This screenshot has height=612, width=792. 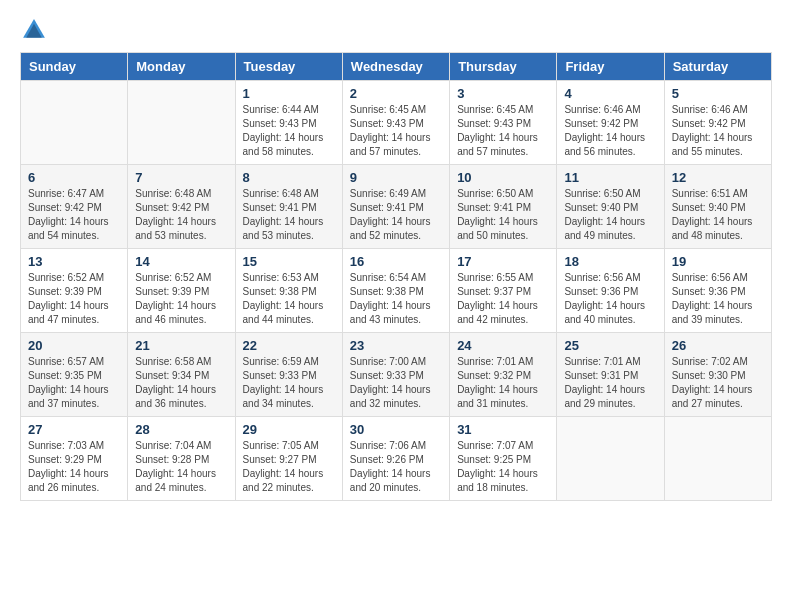 What do you see at coordinates (718, 291) in the screenshot?
I see `day-cell: 19Sunrise: 6:56 AM Sunset: 9:36 PM Dayli…` at bounding box center [718, 291].